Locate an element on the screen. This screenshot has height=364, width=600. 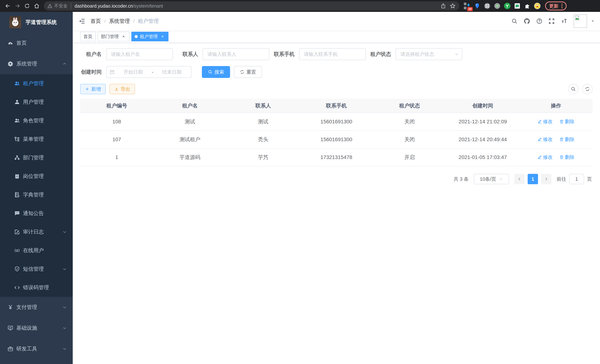
pagination-total: 共 3 条 is located at coordinates (461, 179).